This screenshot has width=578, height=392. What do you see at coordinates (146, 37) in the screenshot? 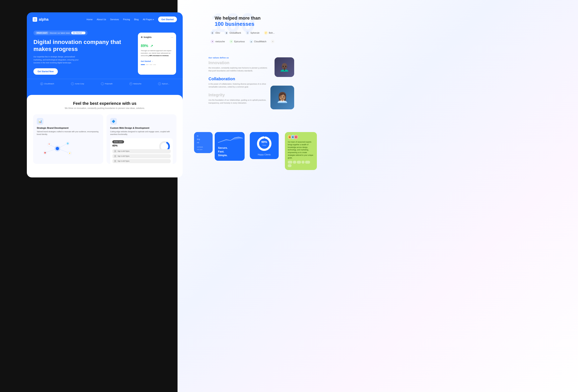
I see `insights-title: ⚙ Insights` at bounding box center [146, 37].